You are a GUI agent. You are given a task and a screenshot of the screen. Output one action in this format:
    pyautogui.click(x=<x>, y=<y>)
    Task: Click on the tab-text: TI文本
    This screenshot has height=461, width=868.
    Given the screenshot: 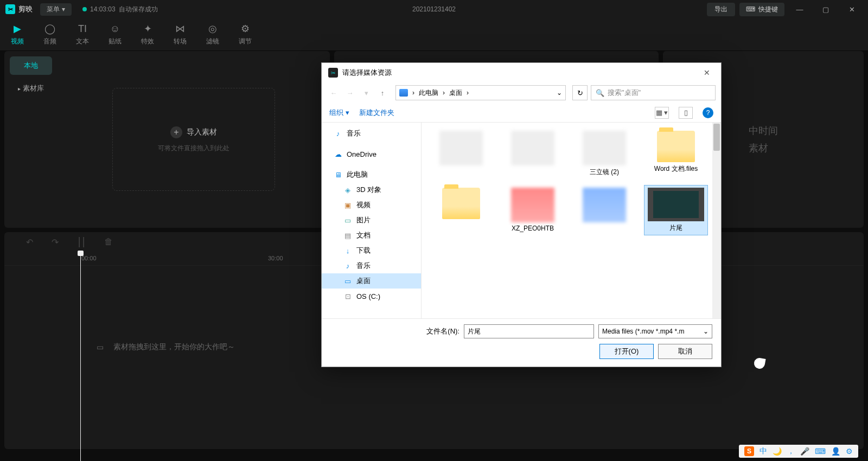 What is the action you would take?
    pyautogui.click(x=82, y=35)
    